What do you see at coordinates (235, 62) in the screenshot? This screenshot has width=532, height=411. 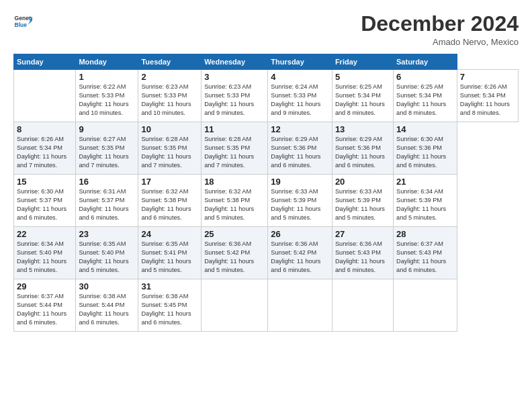 I see `col-wednesday: Wednesday` at bounding box center [235, 62].